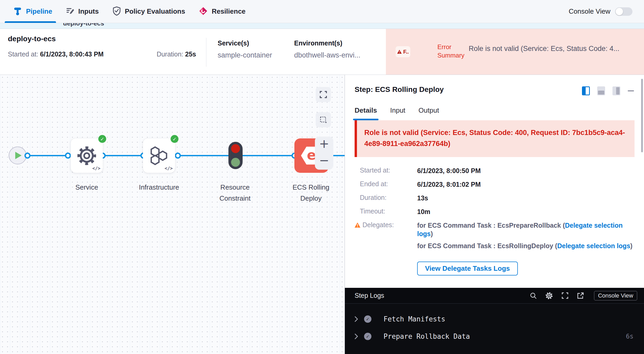 Image resolution: width=644 pixels, height=354 pixels. I want to click on hexagons-icon, so click(159, 156).